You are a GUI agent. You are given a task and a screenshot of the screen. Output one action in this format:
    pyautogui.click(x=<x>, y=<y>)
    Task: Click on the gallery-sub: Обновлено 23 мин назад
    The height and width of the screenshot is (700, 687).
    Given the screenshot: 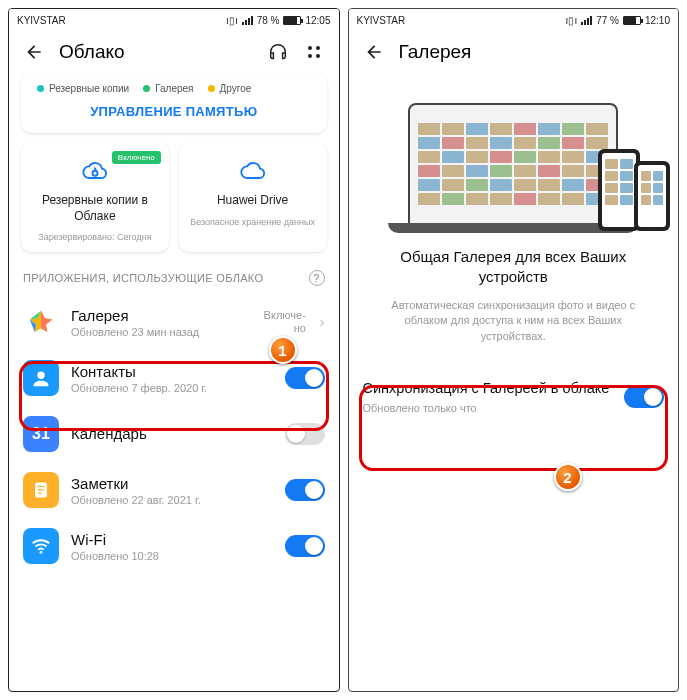 What is the action you would take?
    pyautogui.click(x=162, y=332)
    